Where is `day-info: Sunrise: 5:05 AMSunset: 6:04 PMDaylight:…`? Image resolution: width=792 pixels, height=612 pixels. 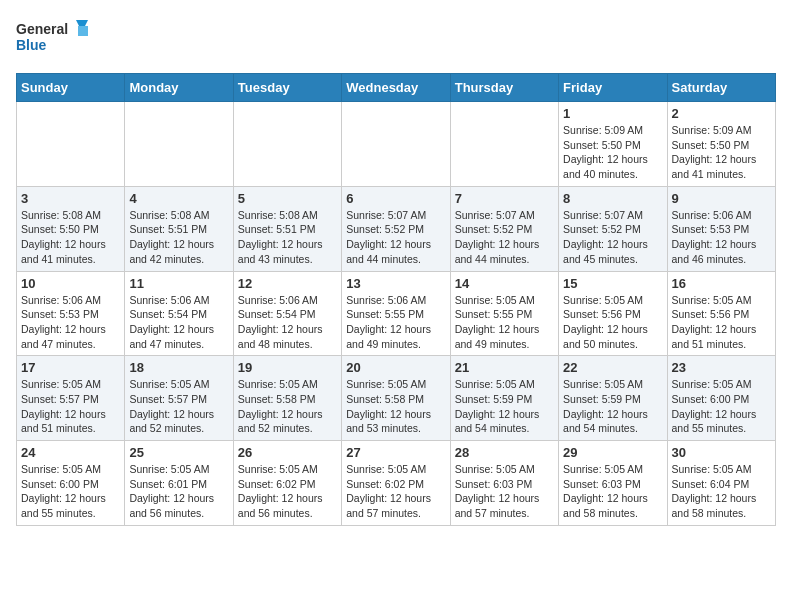 day-info: Sunrise: 5:05 AMSunset: 6:04 PMDaylight:… is located at coordinates (722, 492).